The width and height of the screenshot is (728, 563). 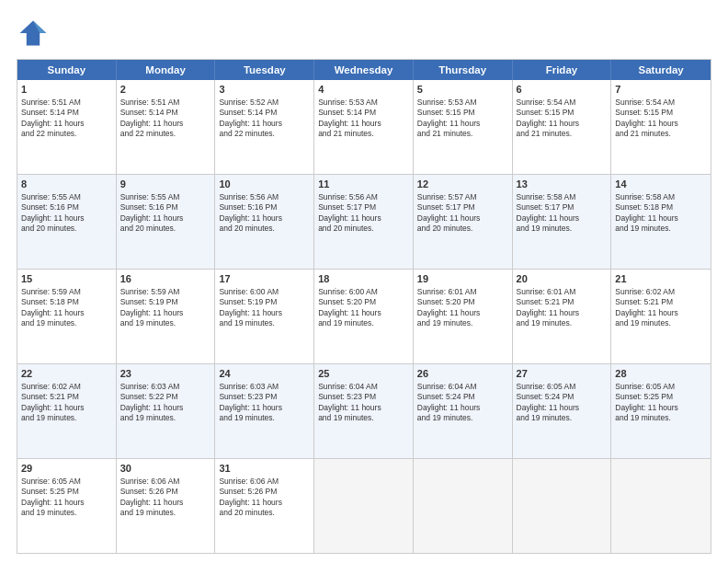 What do you see at coordinates (364, 184) in the screenshot?
I see `day-number: 11` at bounding box center [364, 184].